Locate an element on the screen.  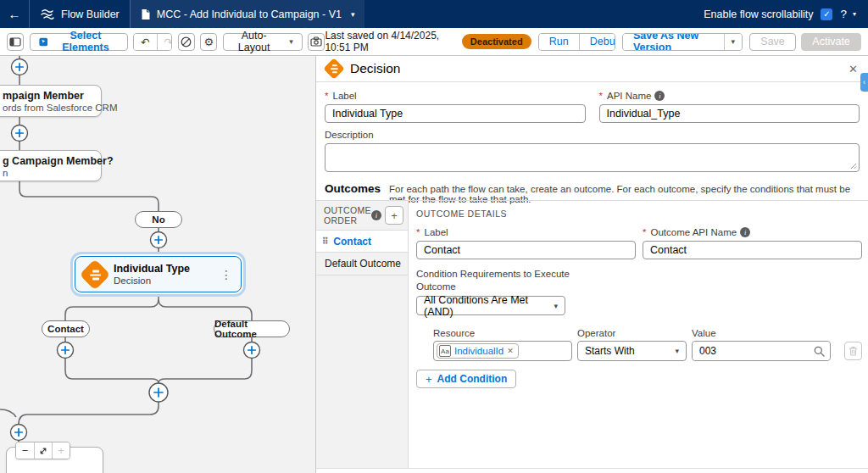
fit-view-button is located at coordinates (42, 451).